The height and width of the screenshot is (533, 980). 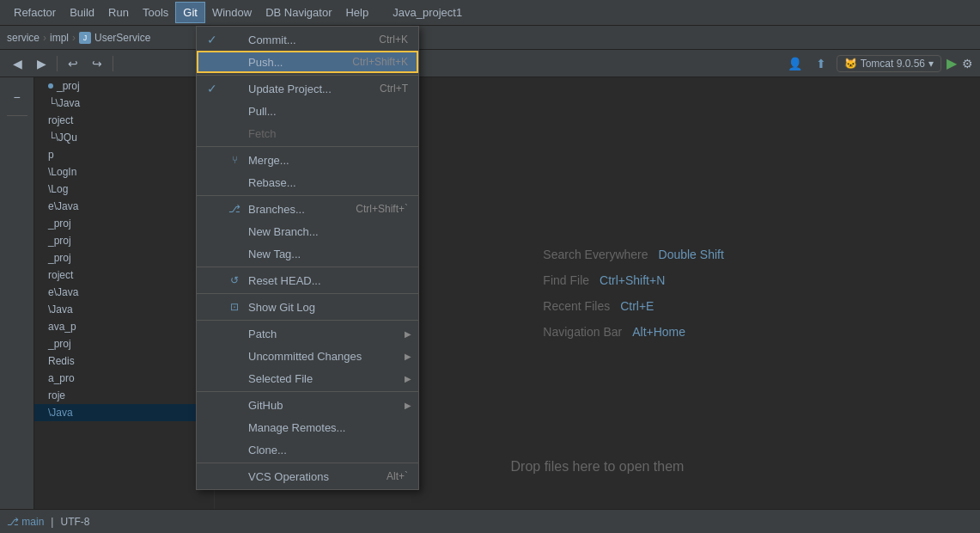 What do you see at coordinates (307, 89) in the screenshot?
I see `git-menu-update: ✓ Update Project... Ctrl+T` at bounding box center [307, 89].